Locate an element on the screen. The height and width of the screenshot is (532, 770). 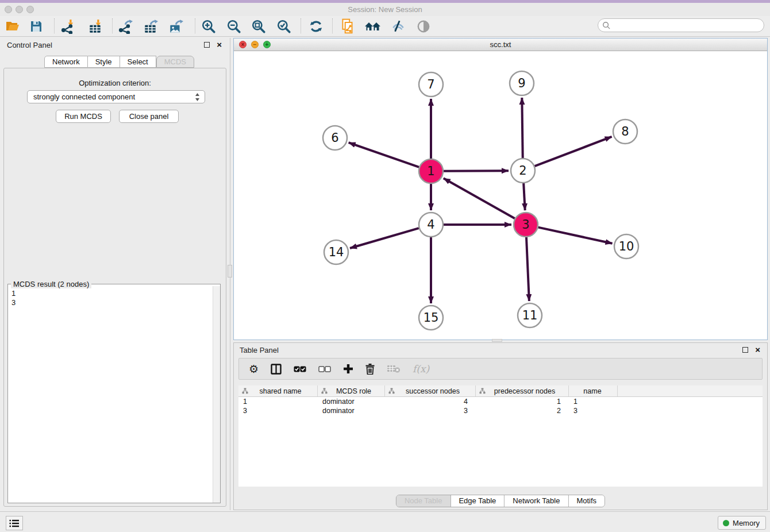
open-session-icon is located at coordinates (13, 26).